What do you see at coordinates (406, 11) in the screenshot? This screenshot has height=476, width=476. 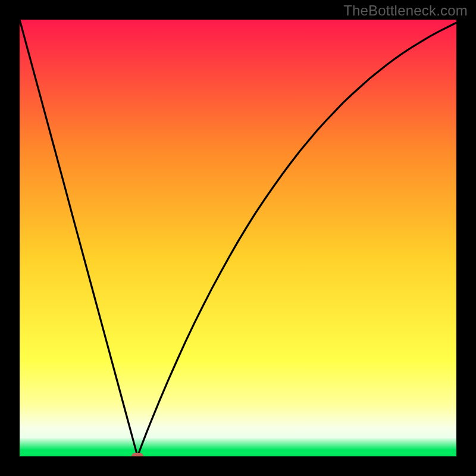 I see `watermark-text: TheBottleneck.com` at bounding box center [406, 11].